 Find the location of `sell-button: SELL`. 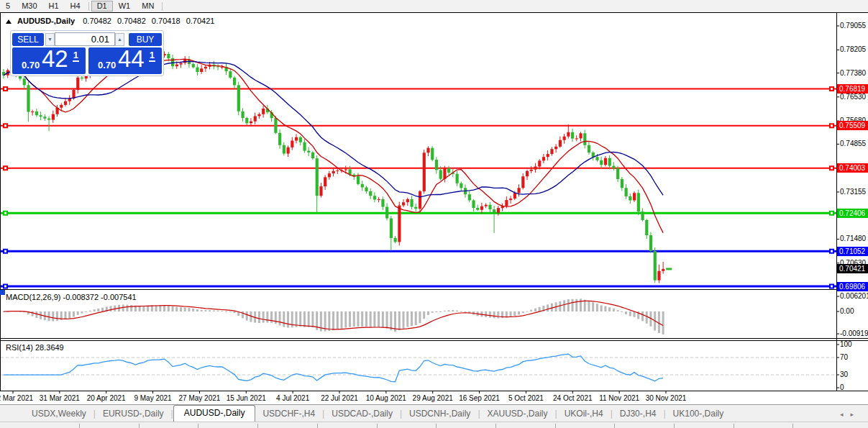

sell-button: SELL is located at coordinates (28, 40).